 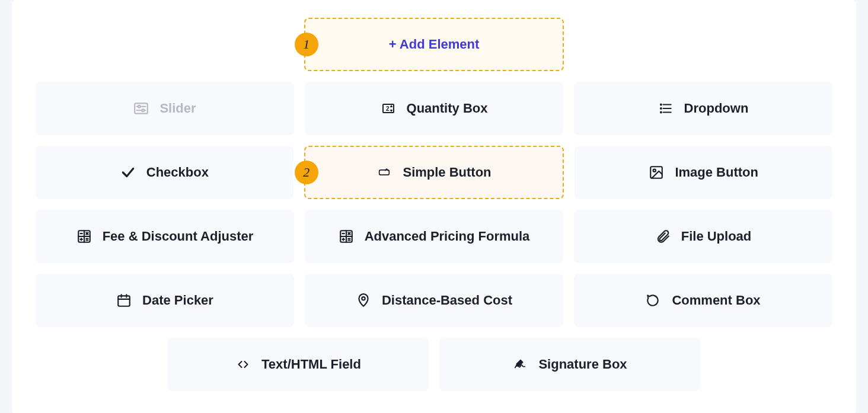 What do you see at coordinates (165, 108) in the screenshot?
I see `element-slider: Slider` at bounding box center [165, 108].